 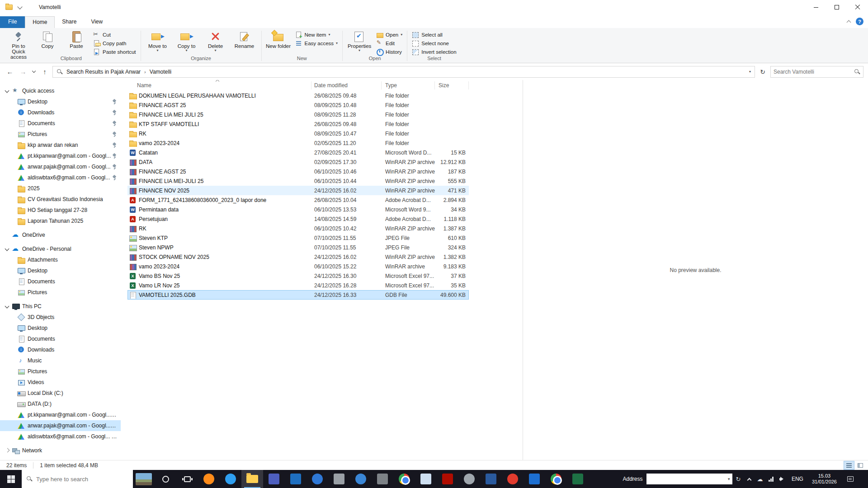 What do you see at coordinates (61, 178) in the screenshot?
I see `sidebar-item: aldiswbtax6@gmail.com - Googl...` at bounding box center [61, 178].